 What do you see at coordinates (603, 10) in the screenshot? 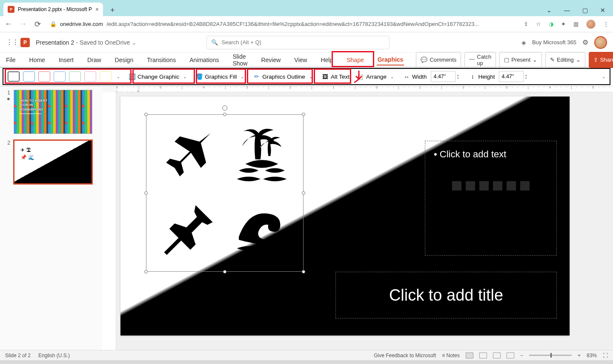
I see `close-window-icon: ✕` at bounding box center [603, 10].